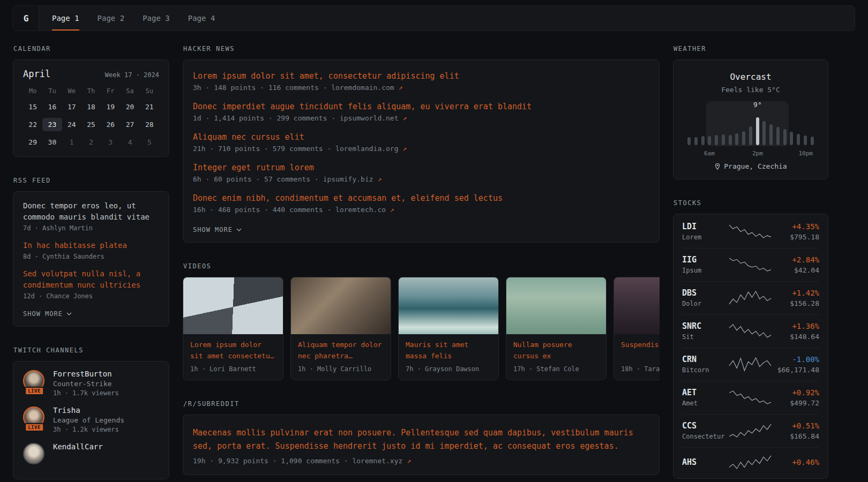  What do you see at coordinates (421, 49) in the screenshot?
I see `hackernews-section-title: HACKER NEWS` at bounding box center [421, 49].